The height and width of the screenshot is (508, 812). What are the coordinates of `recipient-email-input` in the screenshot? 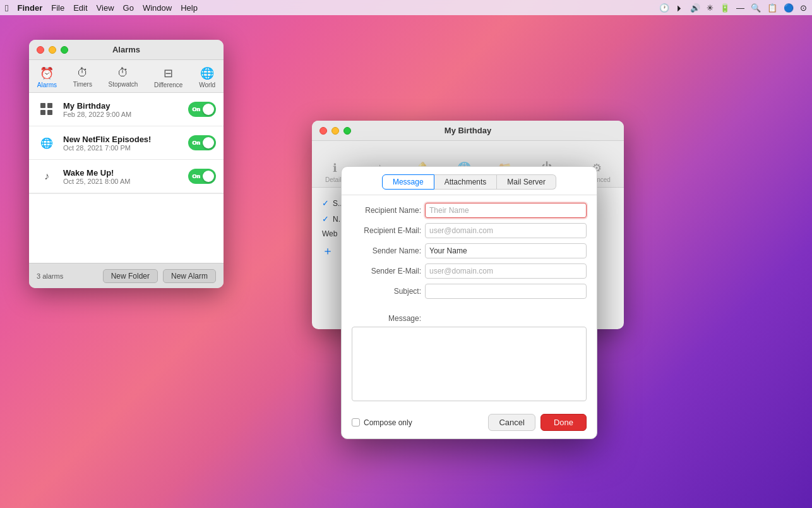 It's located at (506, 231).